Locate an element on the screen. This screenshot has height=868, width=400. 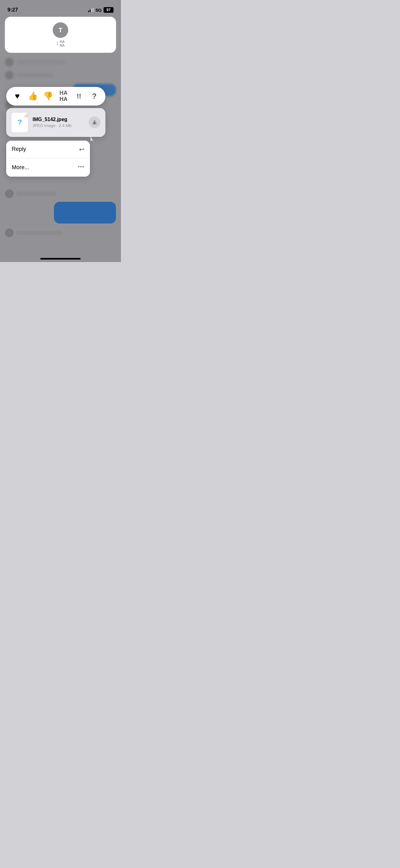
download-button is located at coordinates (94, 122).